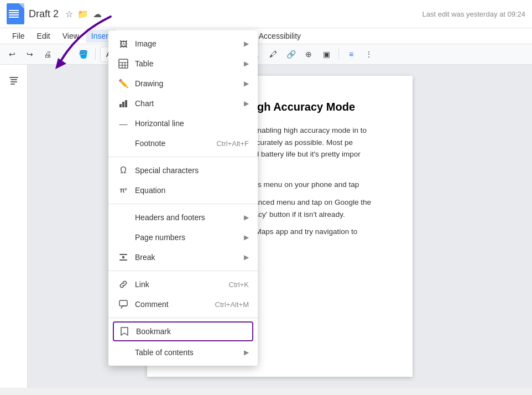 Image resolution: width=532 pixels, height=395 pixels. Describe the element at coordinates (183, 331) in the screenshot. I see `menu-item-bookmark: Bookmark` at that location.